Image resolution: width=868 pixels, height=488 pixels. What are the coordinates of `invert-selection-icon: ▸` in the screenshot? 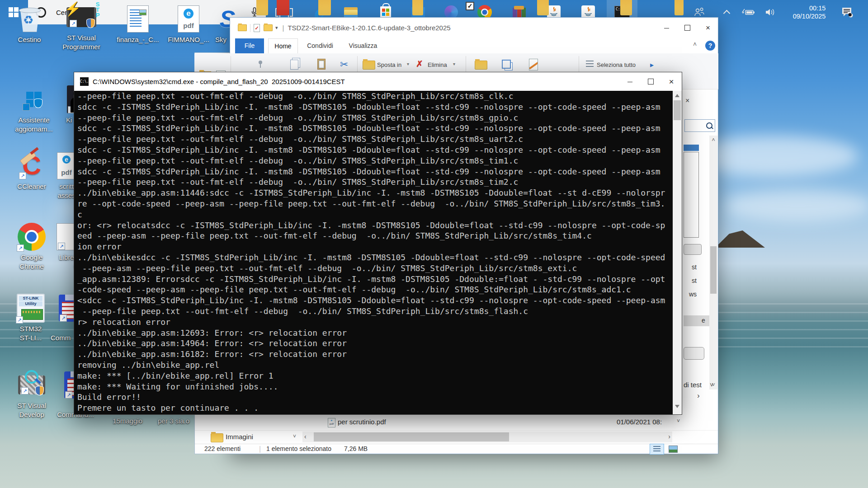 It's located at (652, 65).